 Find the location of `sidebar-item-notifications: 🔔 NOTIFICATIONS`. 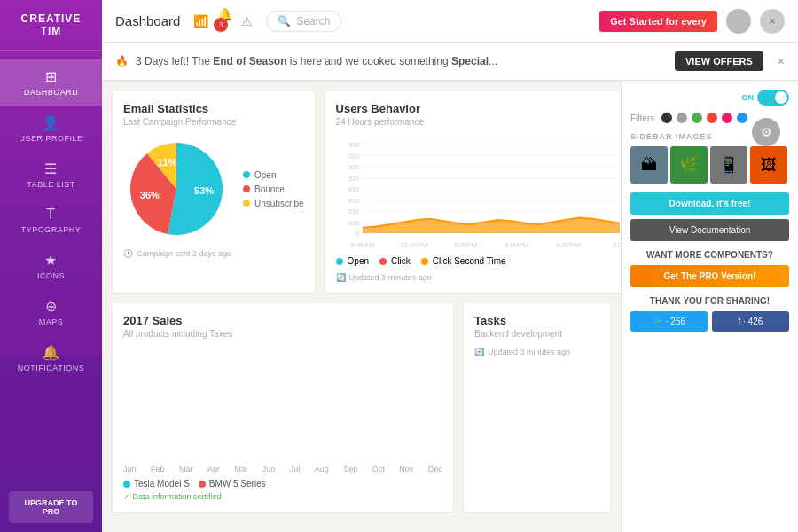

sidebar-item-notifications: 🔔 NOTIFICATIONS is located at coordinates (51, 358).